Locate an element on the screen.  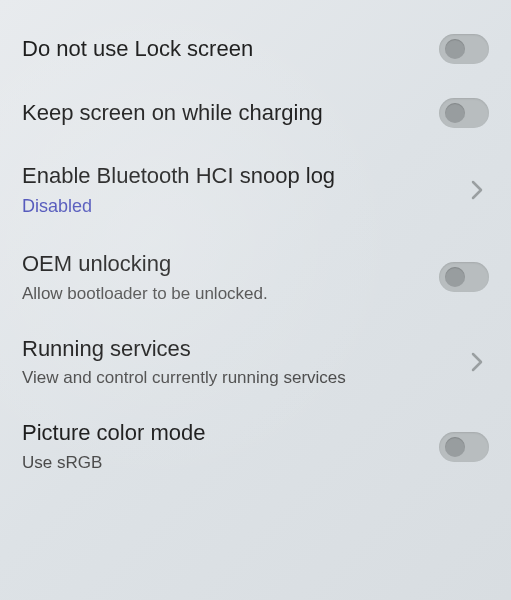
setting-subtitle: Disabled is located at coordinates (238, 206).